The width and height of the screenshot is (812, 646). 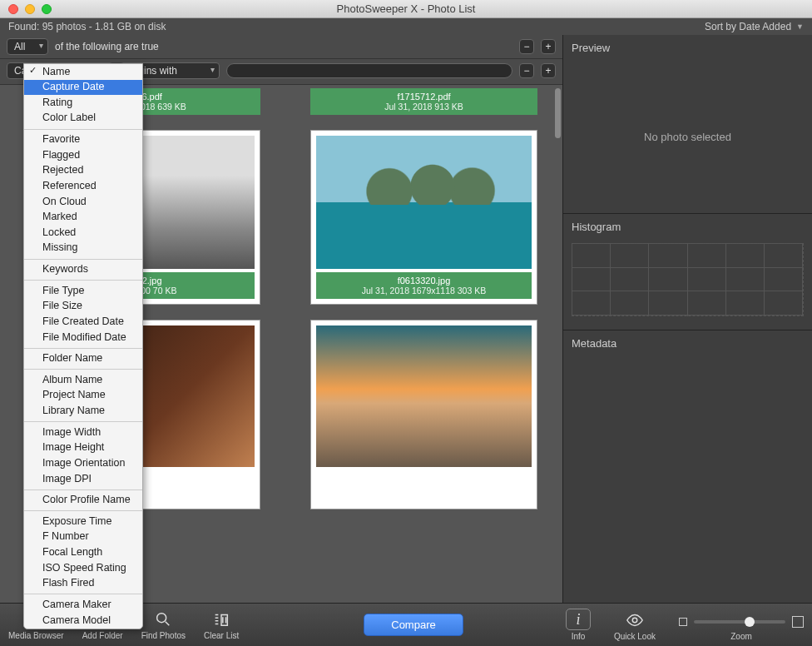 I want to click on dropdown-item: Image DPI, so click(x=83, y=480).